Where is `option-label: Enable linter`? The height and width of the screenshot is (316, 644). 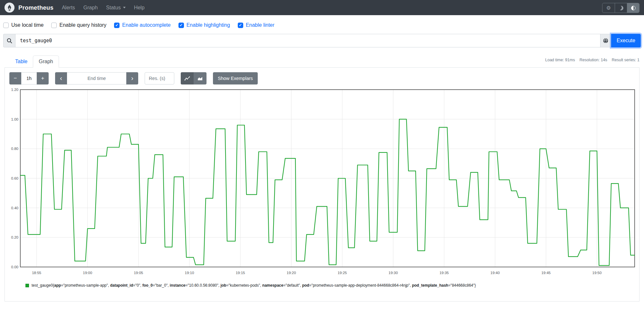 option-label: Enable linter is located at coordinates (260, 25).